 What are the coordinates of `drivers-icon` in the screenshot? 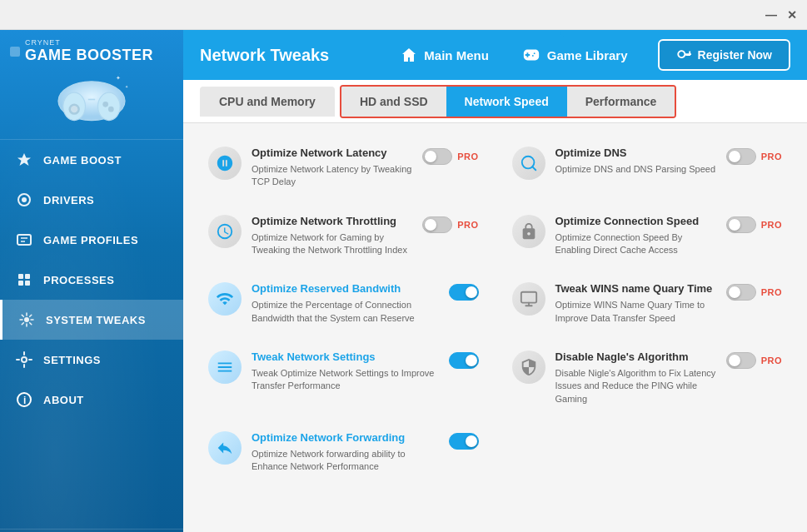 It's located at (24, 200).